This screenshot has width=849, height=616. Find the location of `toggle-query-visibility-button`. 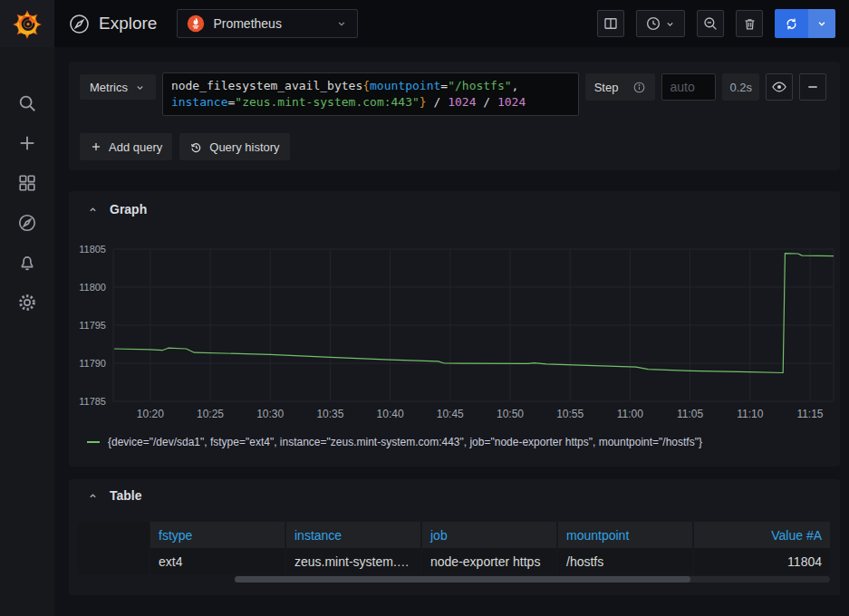

toggle-query-visibility-button is located at coordinates (779, 87).